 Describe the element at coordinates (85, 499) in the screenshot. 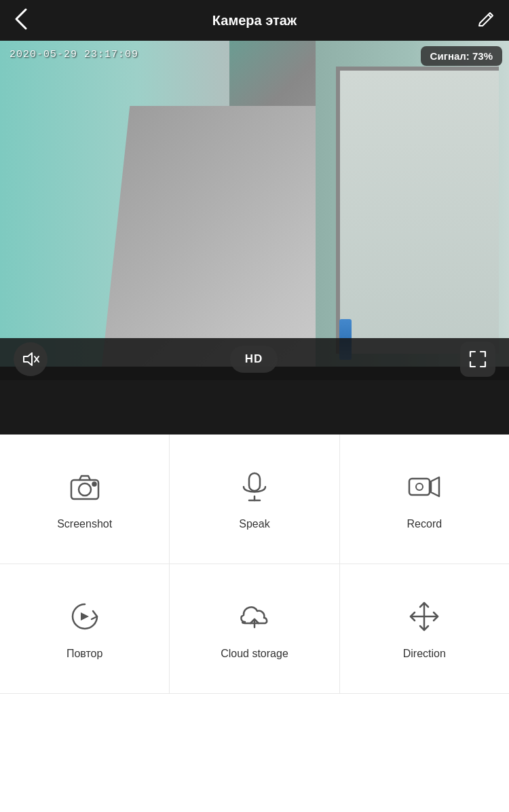

I see `screenshot-cell: Screenshot` at that location.